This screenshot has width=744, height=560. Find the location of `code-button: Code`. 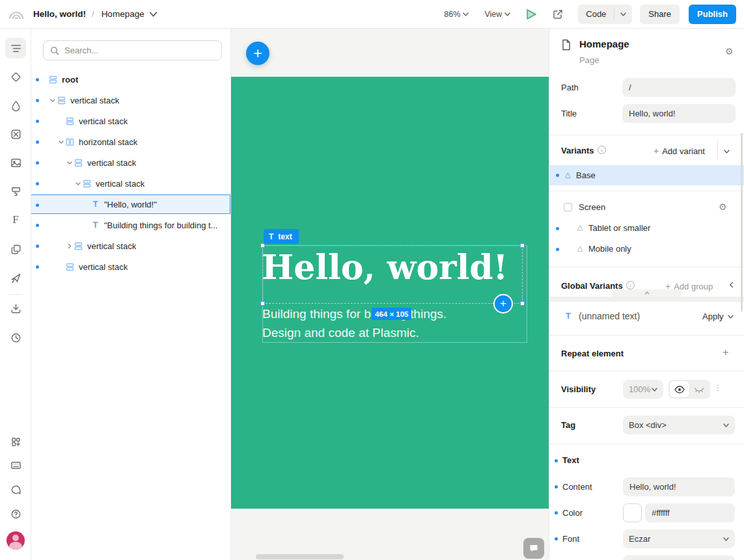

code-button: Code is located at coordinates (596, 14).